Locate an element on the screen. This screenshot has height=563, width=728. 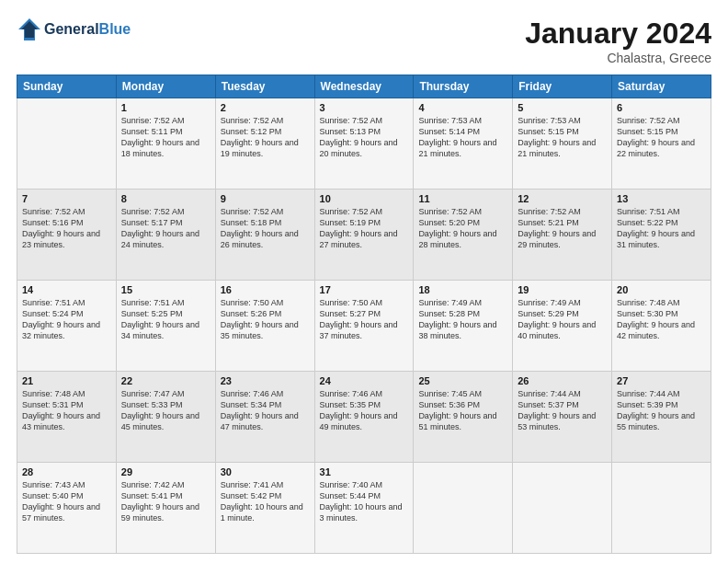
table-row: 21 Sunrise: 7:48 AM Sunset: 5:31 PM Dayl… is located at coordinates (67, 418).